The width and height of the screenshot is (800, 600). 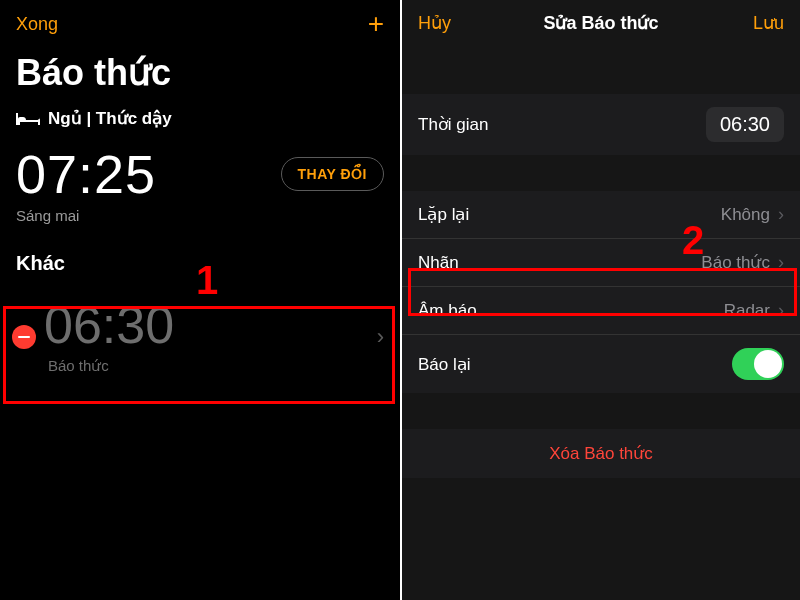 What do you see at coordinates (601, 311) in the screenshot?
I see `sound-cell: Âm báo Radar ›` at bounding box center [601, 311].